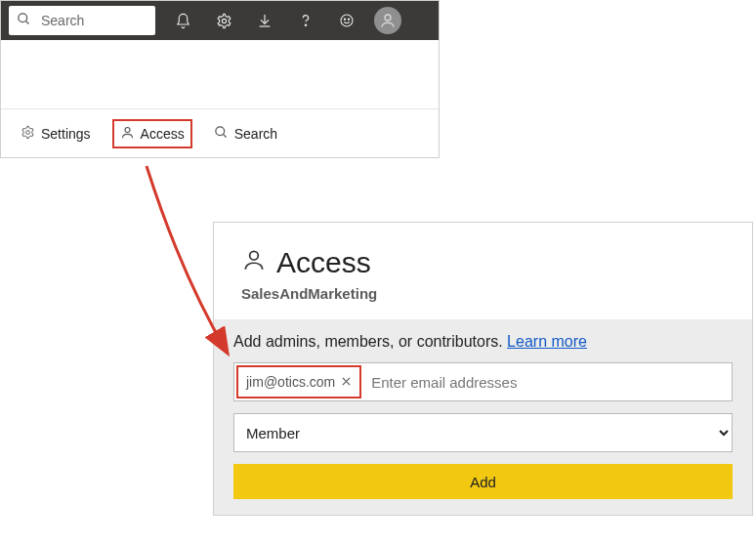  What do you see at coordinates (388, 21) in the screenshot?
I see `avatar` at bounding box center [388, 21].